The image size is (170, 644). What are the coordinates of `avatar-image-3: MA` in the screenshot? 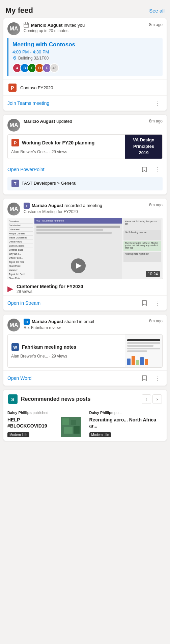 It's located at (14, 209).